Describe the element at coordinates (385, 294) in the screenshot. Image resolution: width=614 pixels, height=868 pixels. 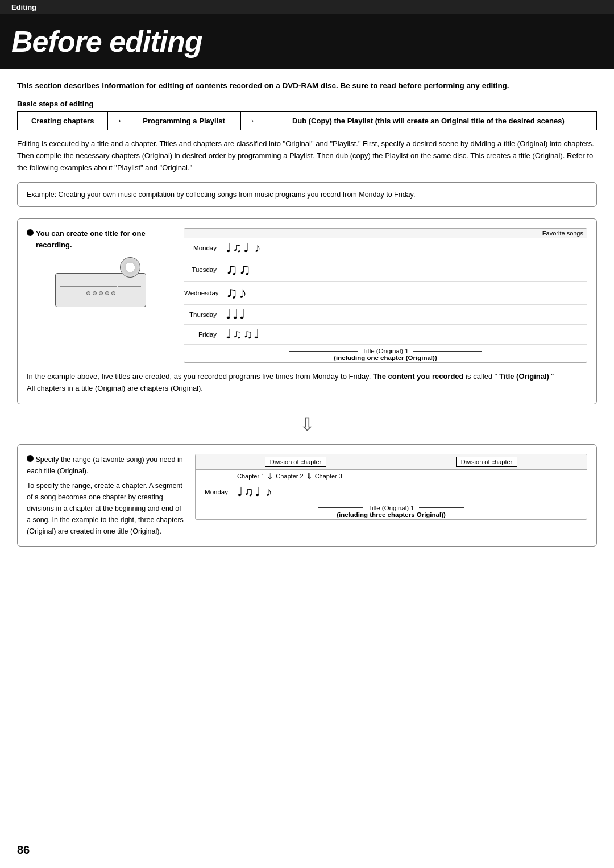
I see `music-row-wednesday: Wednesday ♫♪` at that location.